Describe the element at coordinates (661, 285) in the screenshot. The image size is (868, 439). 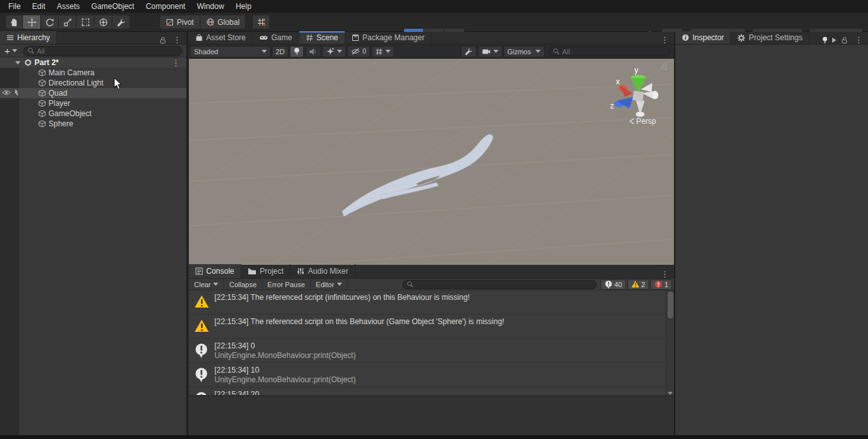
I see `error-filter-toggle: 1` at that location.